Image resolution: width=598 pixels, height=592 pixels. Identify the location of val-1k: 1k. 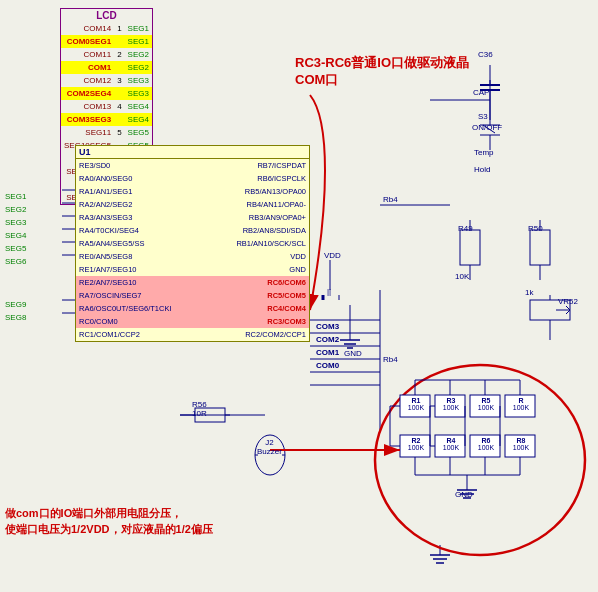
(529, 292).